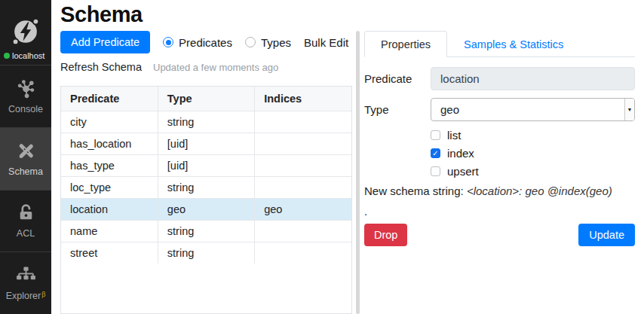 This screenshot has width=644, height=314. Describe the element at coordinates (606, 235) in the screenshot. I see `update-button: Update` at that location.